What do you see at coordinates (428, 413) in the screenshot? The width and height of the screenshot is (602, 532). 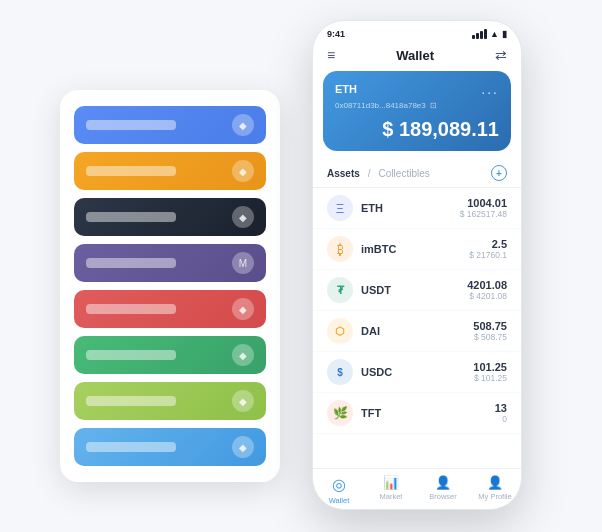 I see `token-name: TFT` at bounding box center [428, 413].